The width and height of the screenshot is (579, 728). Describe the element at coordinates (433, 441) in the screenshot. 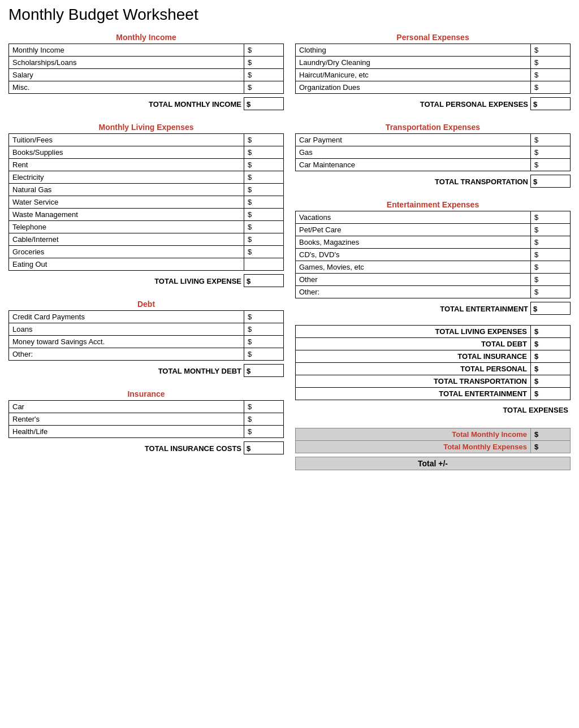

I see `grand-total-table: Total Monthly Income$Total Monthly Expen…` at that location.